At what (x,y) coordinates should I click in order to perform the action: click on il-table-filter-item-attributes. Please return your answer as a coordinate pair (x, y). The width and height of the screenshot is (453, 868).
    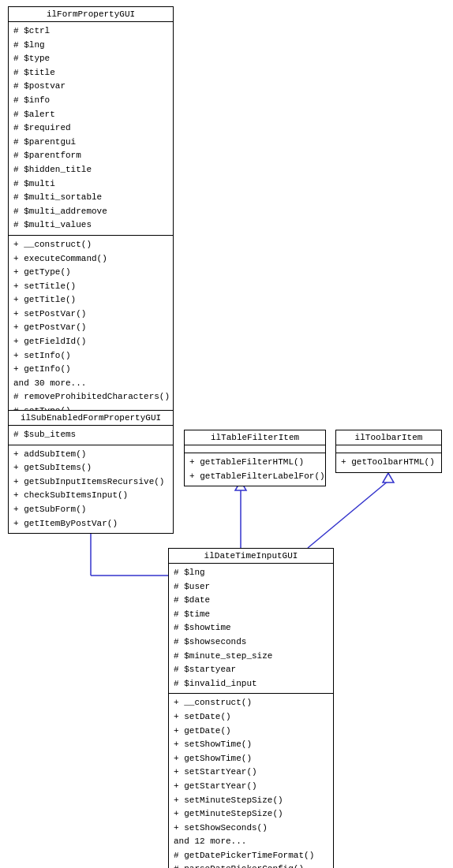
    Looking at the image, I should click on (255, 449).